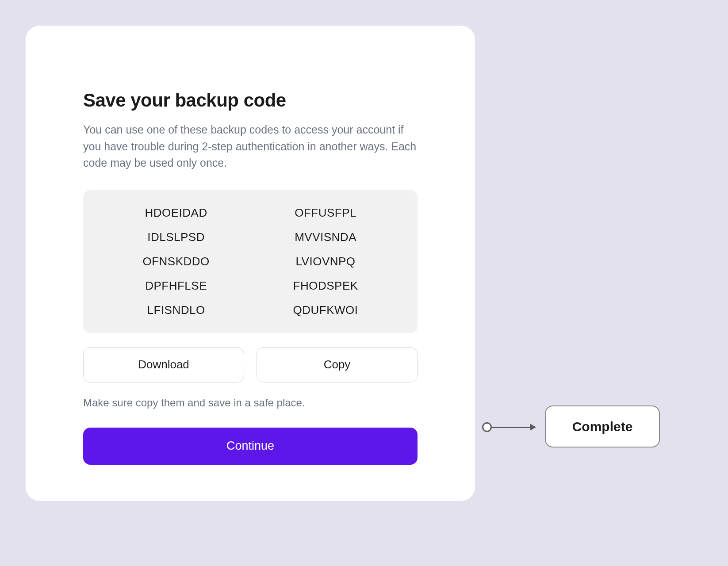 The width and height of the screenshot is (728, 566). I want to click on action-button-row: Download Copy, so click(250, 365).